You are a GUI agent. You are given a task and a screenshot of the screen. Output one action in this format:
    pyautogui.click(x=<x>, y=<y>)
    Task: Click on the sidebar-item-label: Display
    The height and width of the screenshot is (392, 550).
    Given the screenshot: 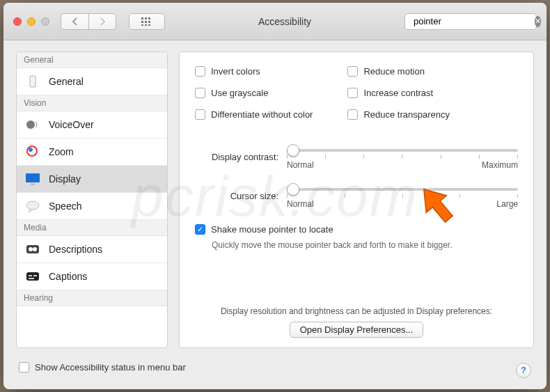 What is the action you would take?
    pyautogui.click(x=65, y=179)
    